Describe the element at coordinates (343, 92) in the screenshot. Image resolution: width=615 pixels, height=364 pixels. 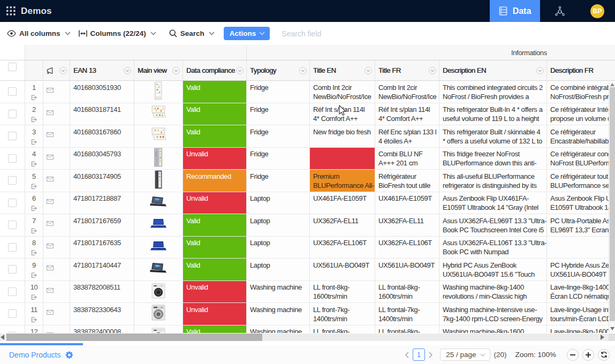
I see `cell-title-en: Comb Int 2cirNewBio/NoFrost/Ice` at that location.